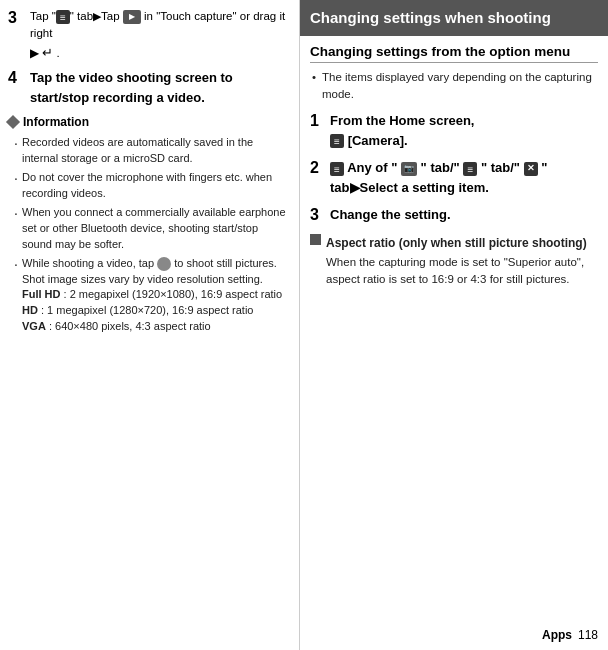 The height and width of the screenshot is (650, 608). What do you see at coordinates (150, 229) in the screenshot?
I see `info-bullet-3: When you connect a commercially availabl…` at bounding box center [150, 229].